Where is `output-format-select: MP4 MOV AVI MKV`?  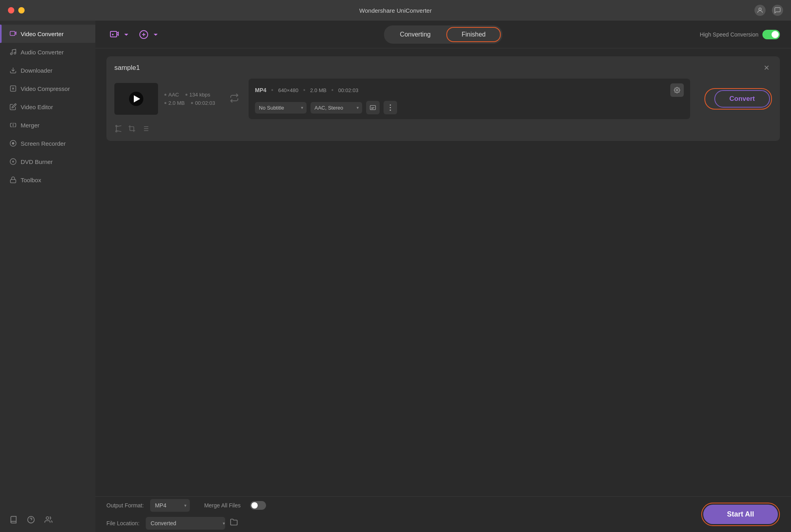
output-format-select: MP4 MOV AVI MKV is located at coordinates (170, 505).